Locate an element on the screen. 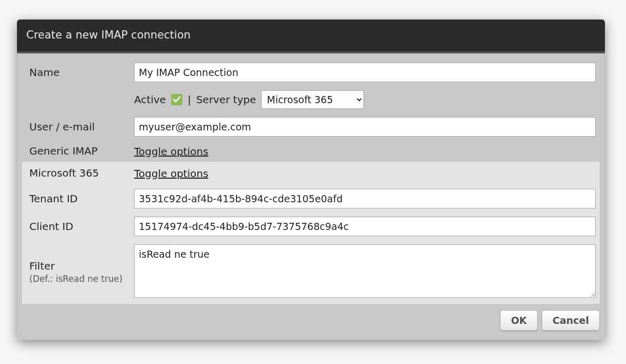 This screenshot has height=364, width=626. label-filter: Filter is located at coordinates (42, 266).